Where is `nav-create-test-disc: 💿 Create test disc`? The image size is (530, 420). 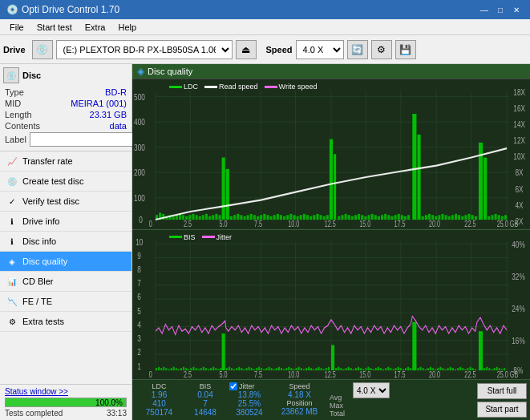 nav-create-test-disc: 💿 Create test disc is located at coordinates (66, 181).